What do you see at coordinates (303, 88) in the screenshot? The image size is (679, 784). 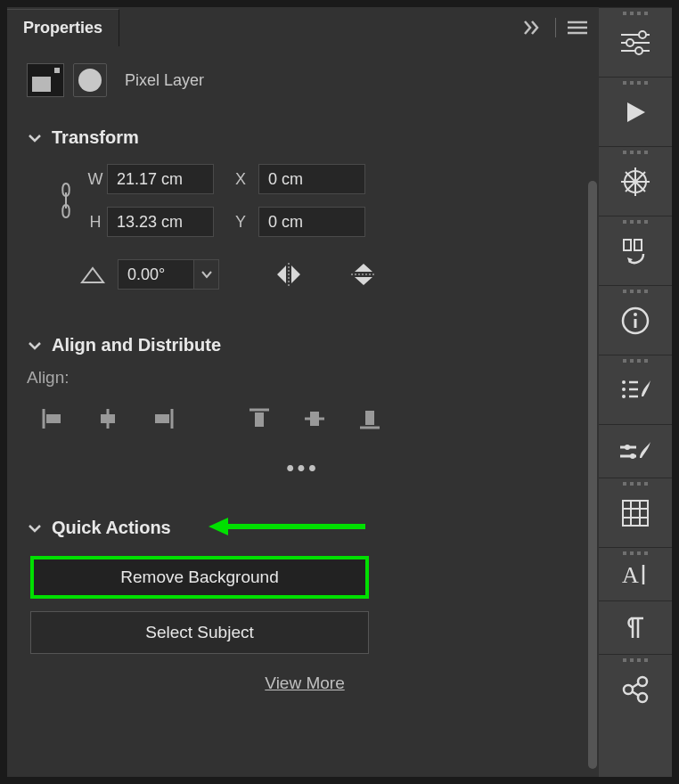 I see `layer-type-row: Pixel Layer` at bounding box center [303, 88].